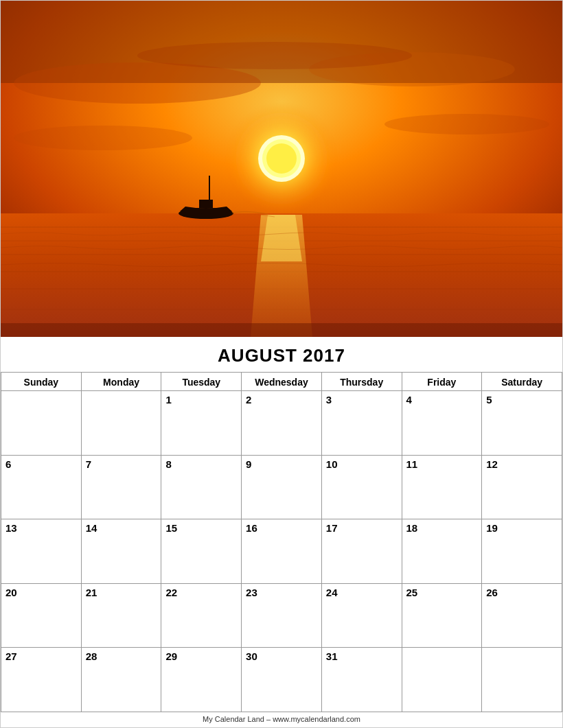  I want to click on calendar-day-cell: 13, so click(41, 552).